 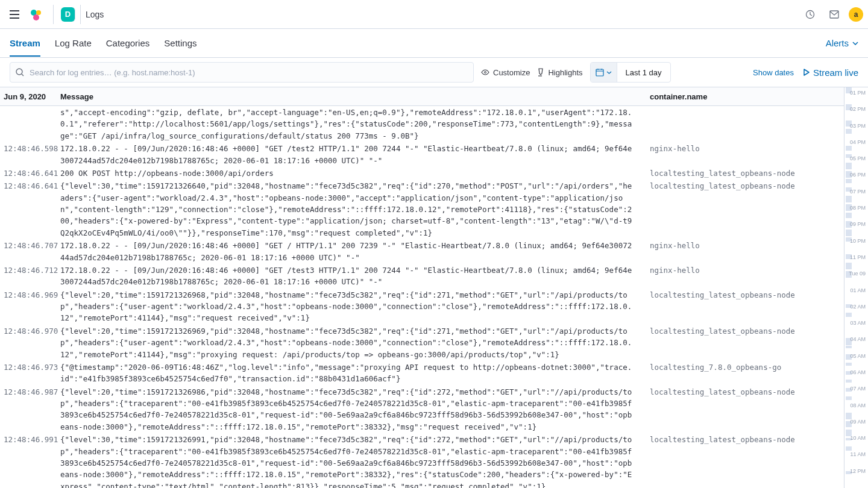 What do you see at coordinates (604, 72) in the screenshot?
I see `calendar-button` at bounding box center [604, 72].